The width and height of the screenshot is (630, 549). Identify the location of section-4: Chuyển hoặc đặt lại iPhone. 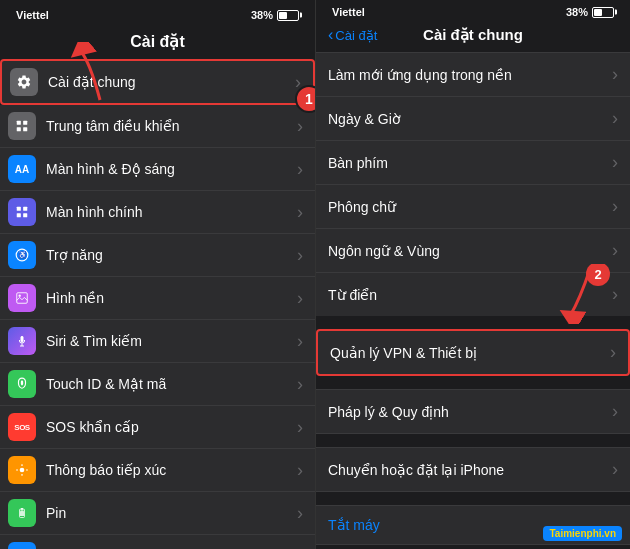
(473, 470).